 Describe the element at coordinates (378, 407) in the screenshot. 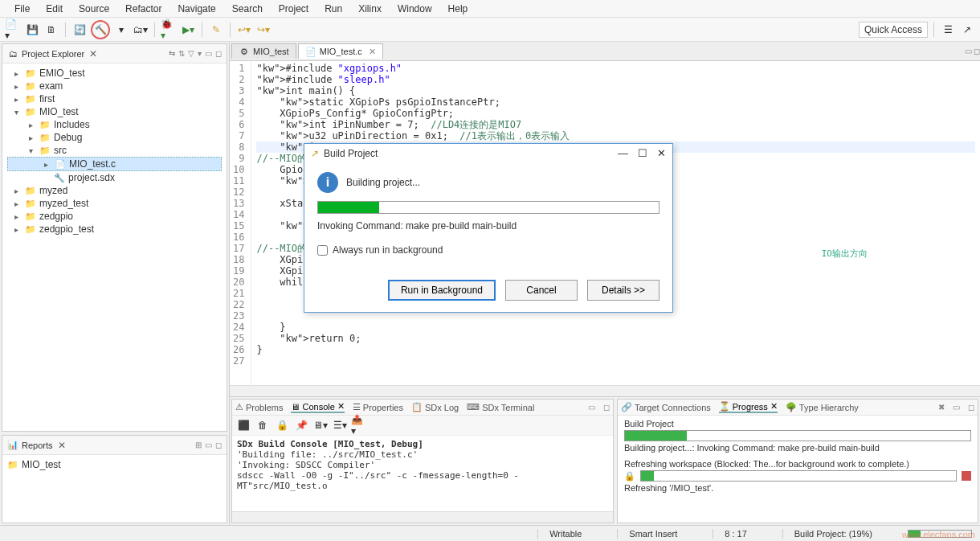

I see `tab-properties: ☰ Properties` at that location.